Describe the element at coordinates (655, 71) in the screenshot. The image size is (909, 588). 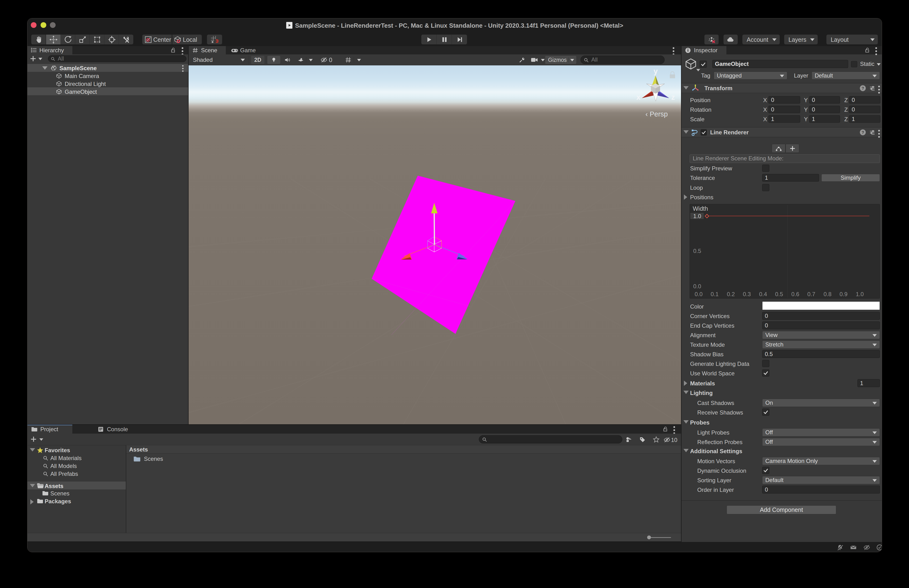
I see `svg-text: y` at that location.